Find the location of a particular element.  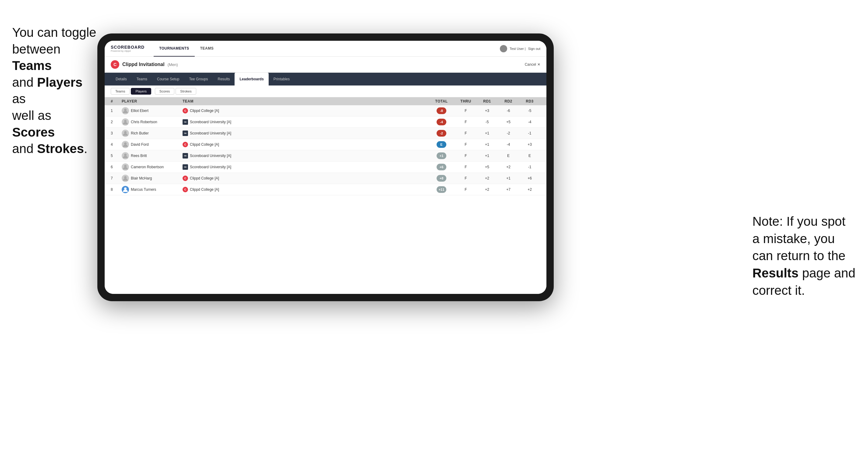

tab-leaderboards: Leaderboards is located at coordinates (251, 79).